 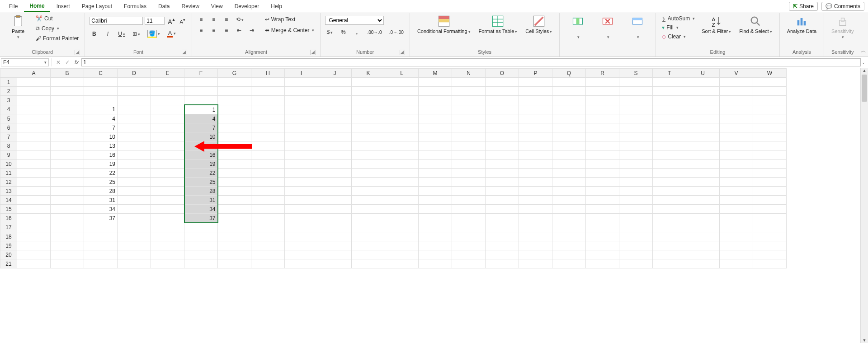 I want to click on cell-T9, so click(x=670, y=155).